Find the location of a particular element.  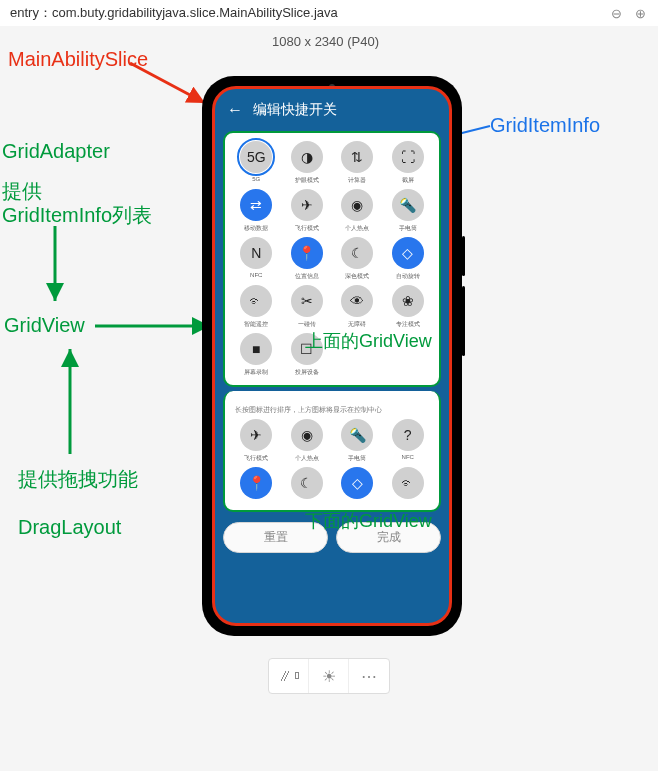

grid-item-icon: ⇄ is located at coordinates (256, 205).